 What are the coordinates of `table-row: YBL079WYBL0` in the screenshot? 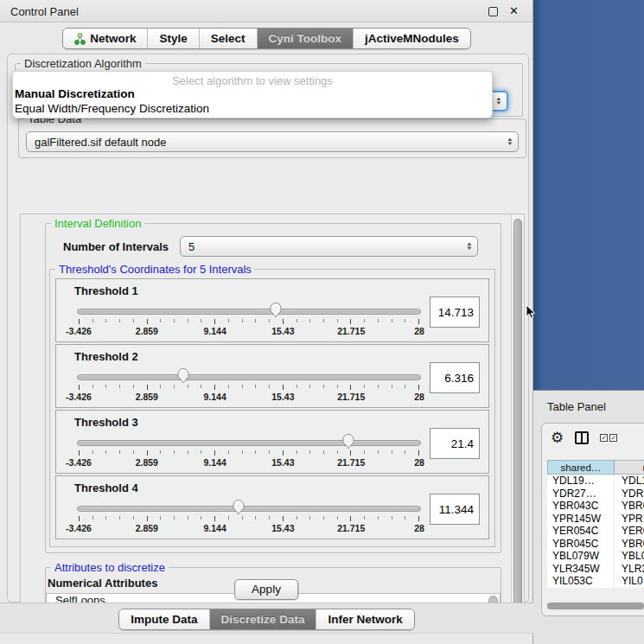 It's located at (596, 557).